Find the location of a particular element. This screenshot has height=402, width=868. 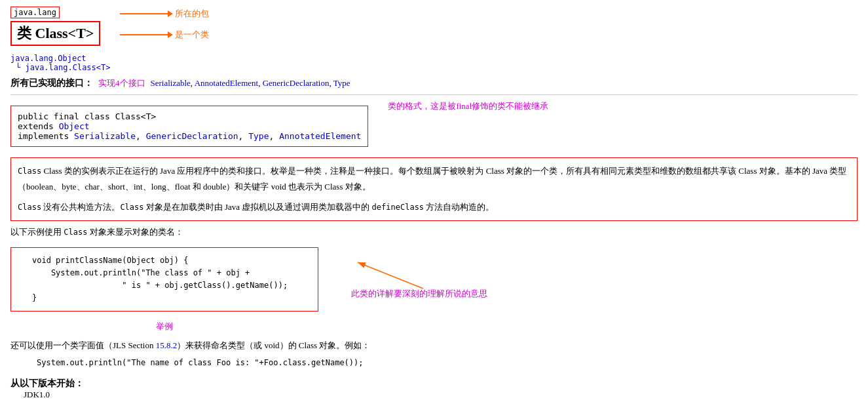

extends-link: Object is located at coordinates (75, 126).